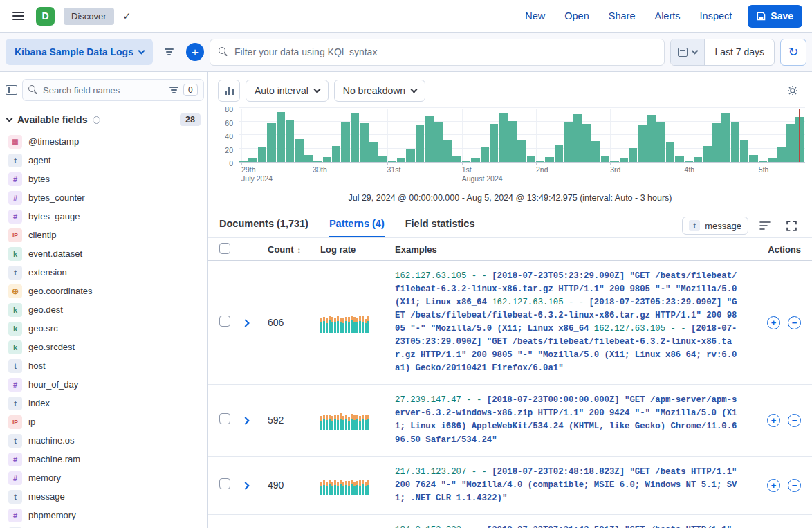 This screenshot has height=528, width=812. Describe the element at coordinates (723, 226) in the screenshot. I see `selected-field-label: message` at that location.